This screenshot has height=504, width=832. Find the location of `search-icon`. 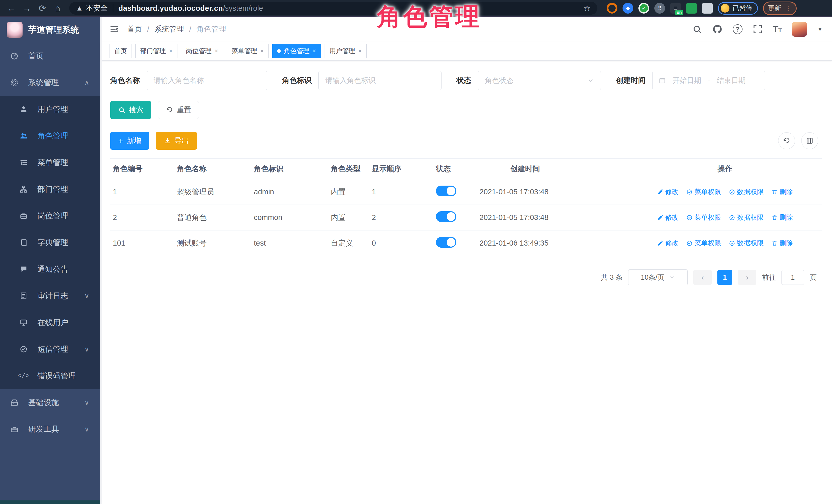

search-icon is located at coordinates (697, 29).